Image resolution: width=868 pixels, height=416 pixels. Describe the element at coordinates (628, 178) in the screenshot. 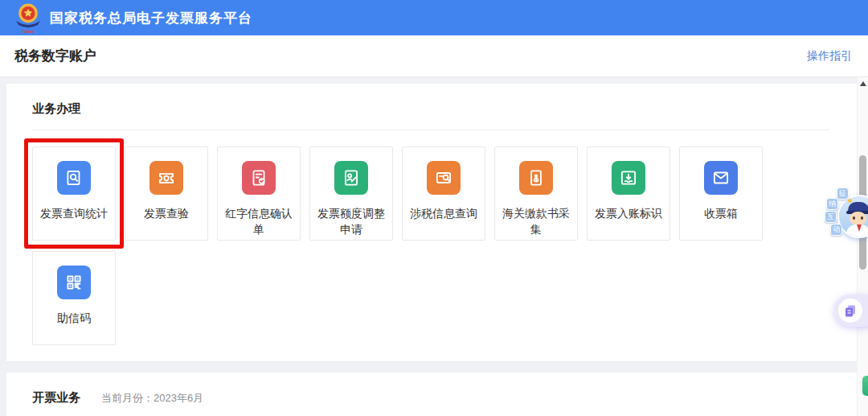

I see `invoice-entry-icon` at that location.